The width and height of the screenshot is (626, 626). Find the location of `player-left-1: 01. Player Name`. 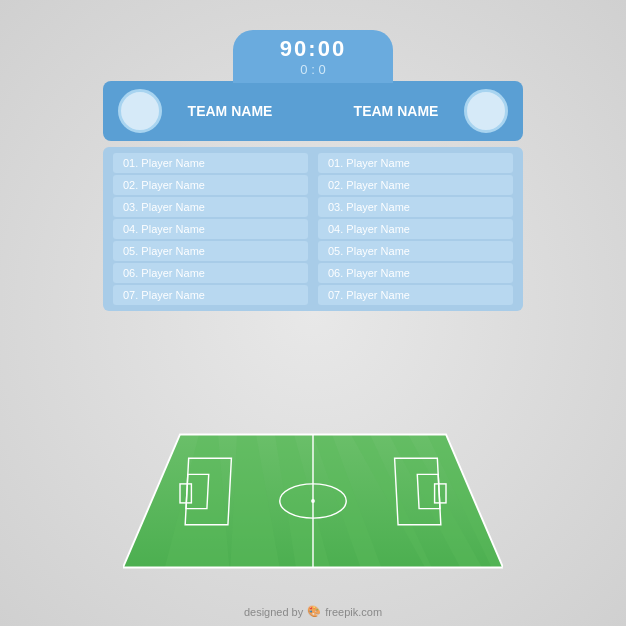

player-left-1: 01. Player Name is located at coordinates (210, 163).